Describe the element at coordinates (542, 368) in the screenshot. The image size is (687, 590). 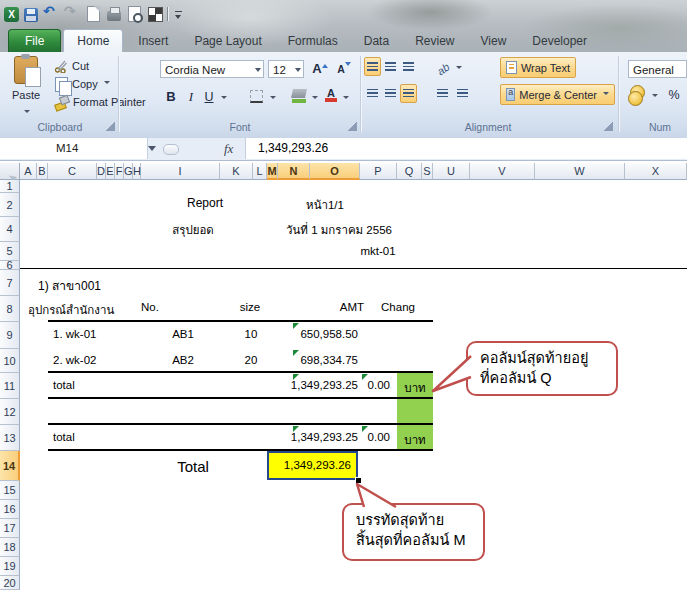
I see `callout-last-column: คอลัมน์สุดท้ายอยู่ ที่คอลัมน์ Q` at that location.